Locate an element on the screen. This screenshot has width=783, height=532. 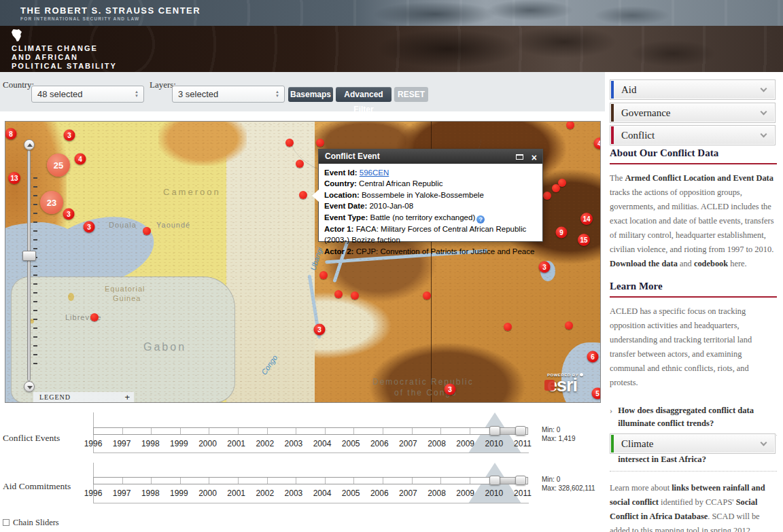
accordion-governance: Governance is located at coordinates (693, 113).